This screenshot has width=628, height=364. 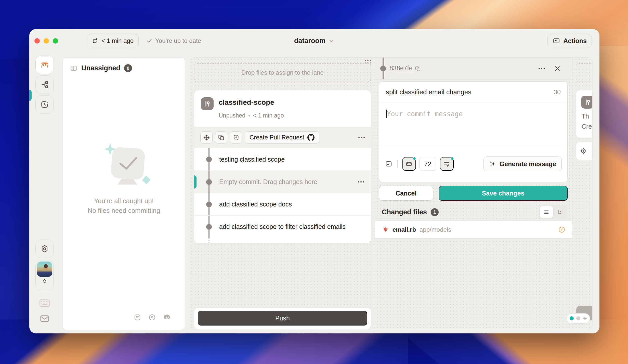 I want to click on commit-message: add classified scope docs, so click(x=255, y=204).